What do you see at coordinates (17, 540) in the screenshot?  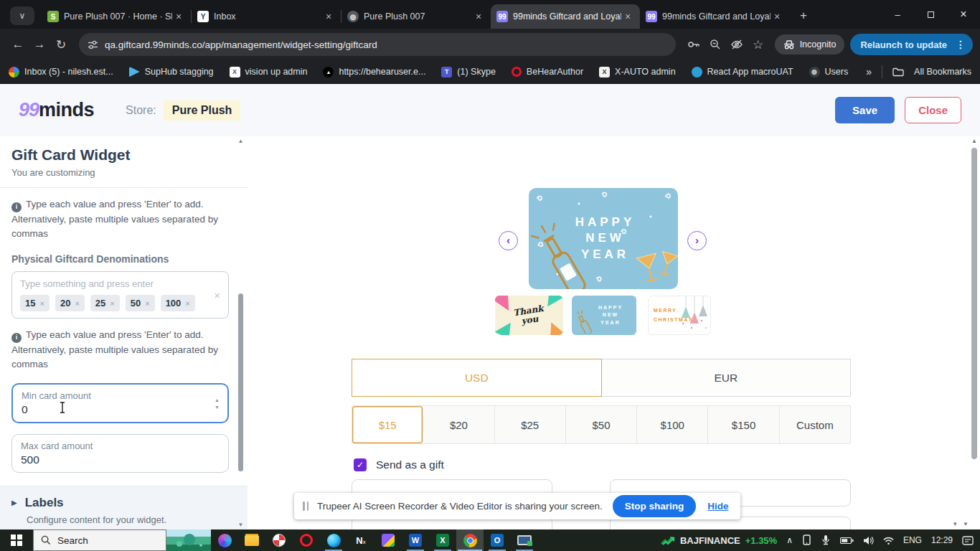 I see `start-button` at bounding box center [17, 540].